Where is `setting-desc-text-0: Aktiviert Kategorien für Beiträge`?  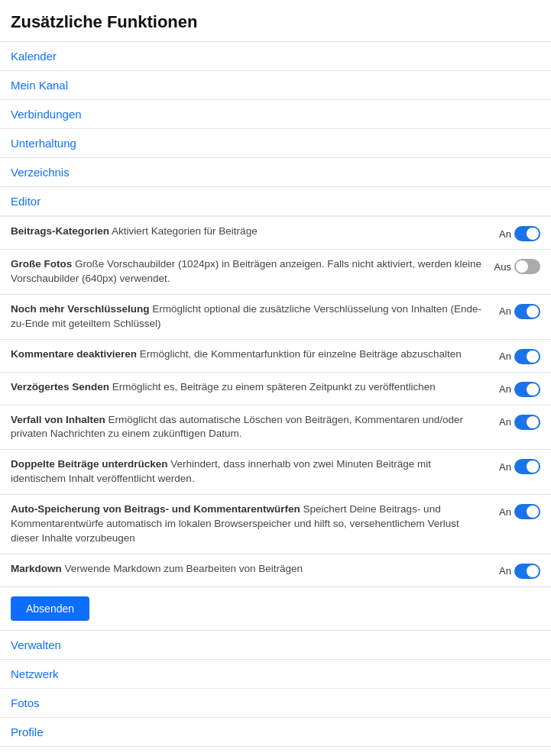 setting-desc-text-0: Aktiviert Kategorien für Beiträge is located at coordinates (185, 231).